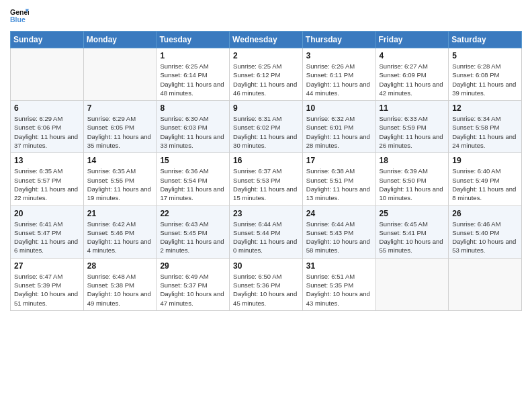 The image size is (532, 411). Describe the element at coordinates (266, 161) in the screenshot. I see `day-number: 16` at that location.